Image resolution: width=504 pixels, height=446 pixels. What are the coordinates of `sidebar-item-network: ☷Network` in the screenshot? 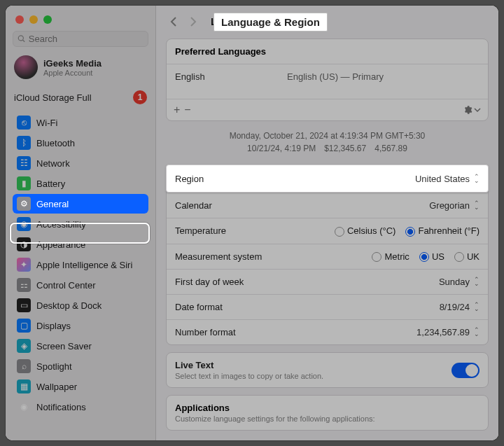 It's located at (80, 163).